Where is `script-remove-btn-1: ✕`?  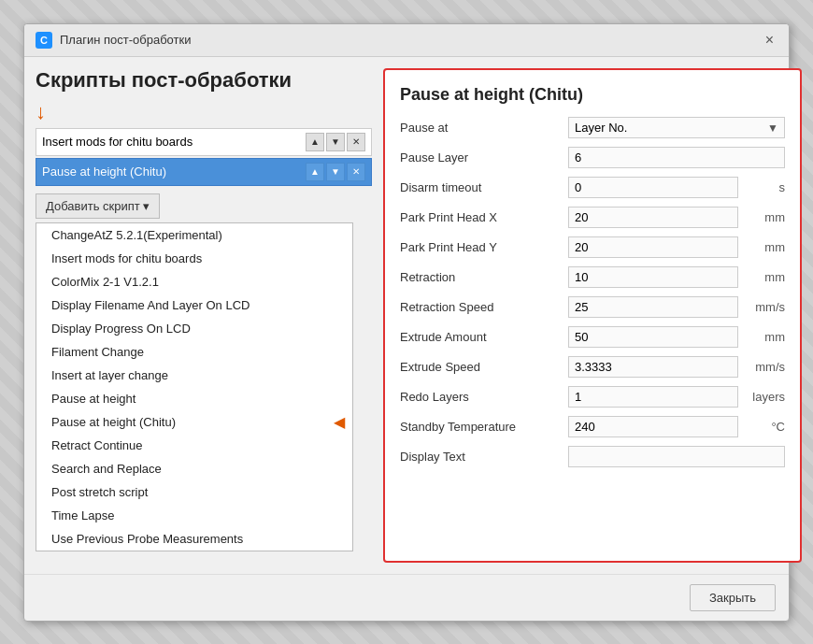
script-remove-btn-1: ✕ is located at coordinates (356, 172).